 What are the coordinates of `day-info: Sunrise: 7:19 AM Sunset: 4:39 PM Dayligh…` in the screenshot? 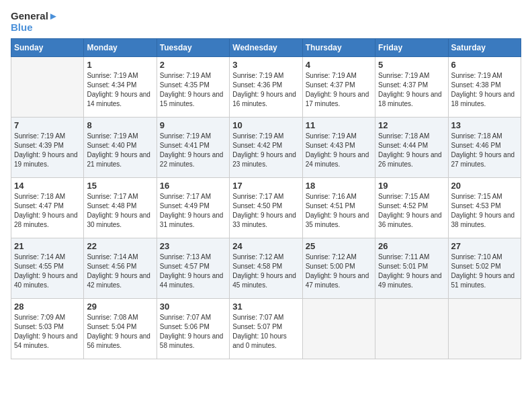 It's located at (47, 150).